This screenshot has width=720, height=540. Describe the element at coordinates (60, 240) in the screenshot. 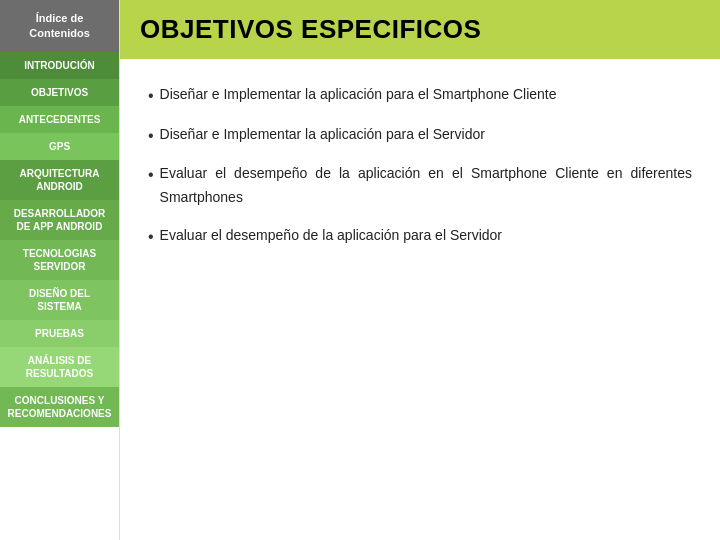

I see `sidebar-items: INTRODUCIÓNOBJETIVOSANTECEDENTESGPSARQUI…` at that location.